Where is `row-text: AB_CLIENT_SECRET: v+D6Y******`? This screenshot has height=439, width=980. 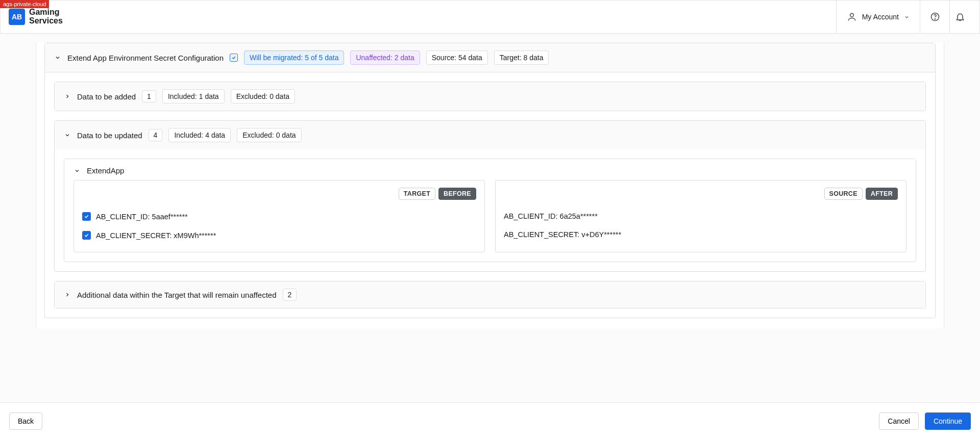
row-text: AB_CLIENT_SECRET: v+D6Y****** is located at coordinates (562, 235).